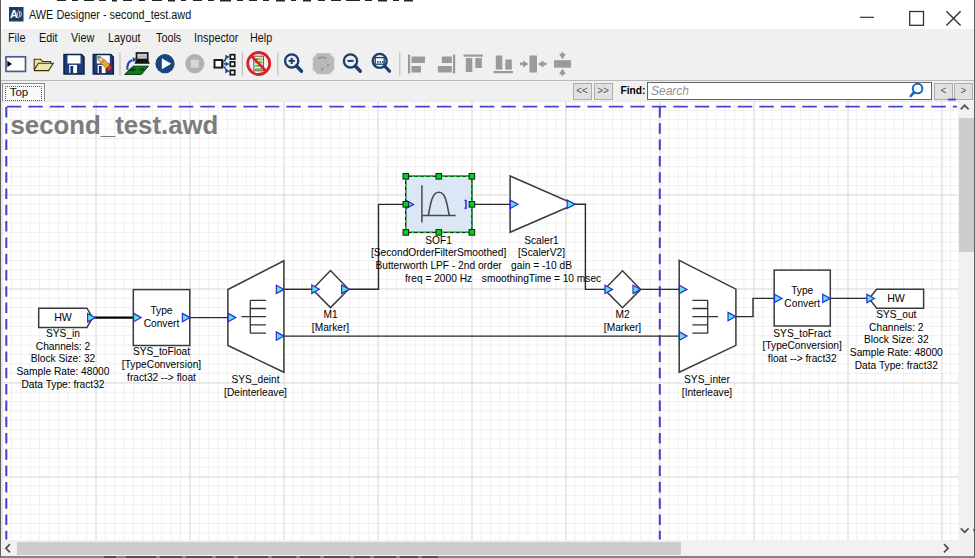 This screenshot has width=975, height=558. What do you see at coordinates (438, 240) in the screenshot?
I see `svg-text: SOF1` at bounding box center [438, 240].